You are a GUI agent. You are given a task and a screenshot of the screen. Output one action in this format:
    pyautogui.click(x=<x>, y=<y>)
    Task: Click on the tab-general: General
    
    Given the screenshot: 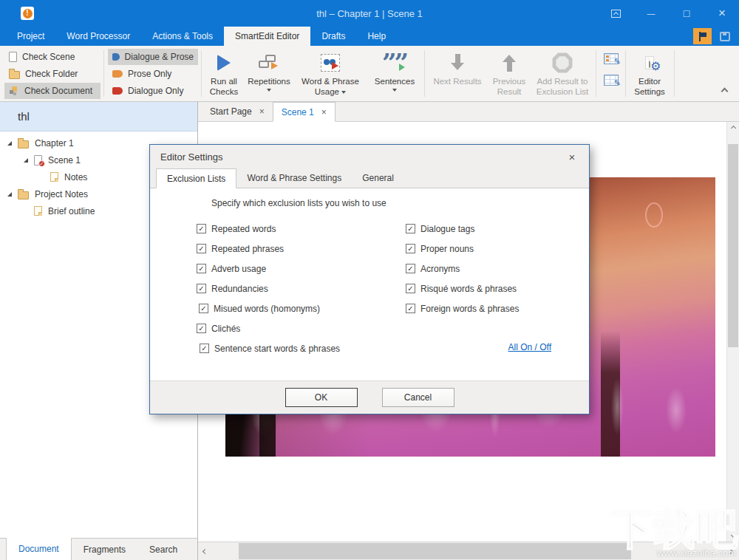 What is the action you would take?
    pyautogui.click(x=378, y=178)
    